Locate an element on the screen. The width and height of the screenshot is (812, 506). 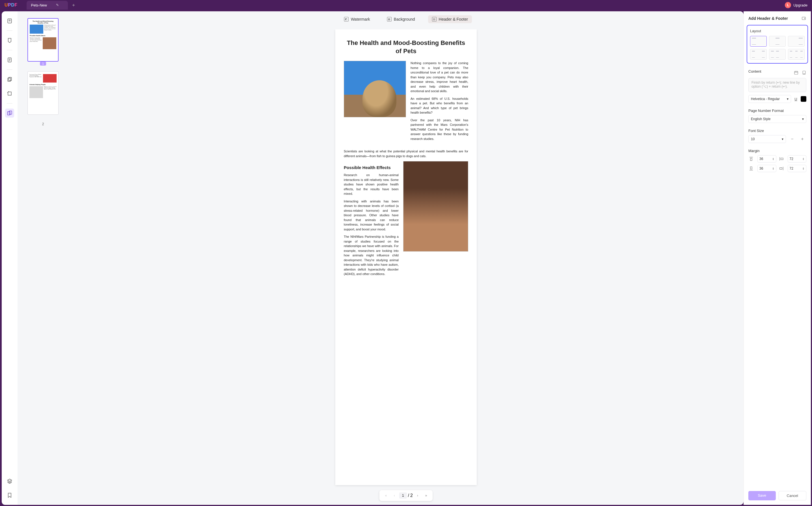
thumbnail-1: The Health and Mood-Boosting Benefits of… is located at coordinates (43, 40).